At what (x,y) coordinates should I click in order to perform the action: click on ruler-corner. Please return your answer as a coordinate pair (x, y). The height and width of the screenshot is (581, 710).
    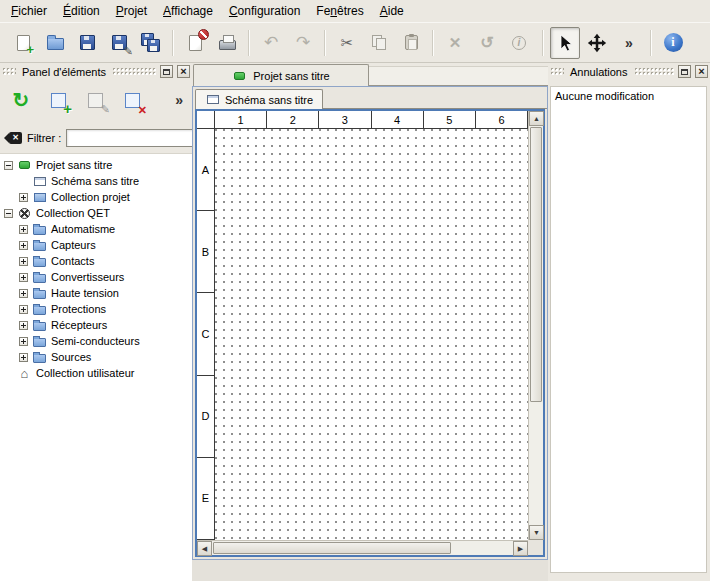
    Looking at the image, I should click on (206, 120).